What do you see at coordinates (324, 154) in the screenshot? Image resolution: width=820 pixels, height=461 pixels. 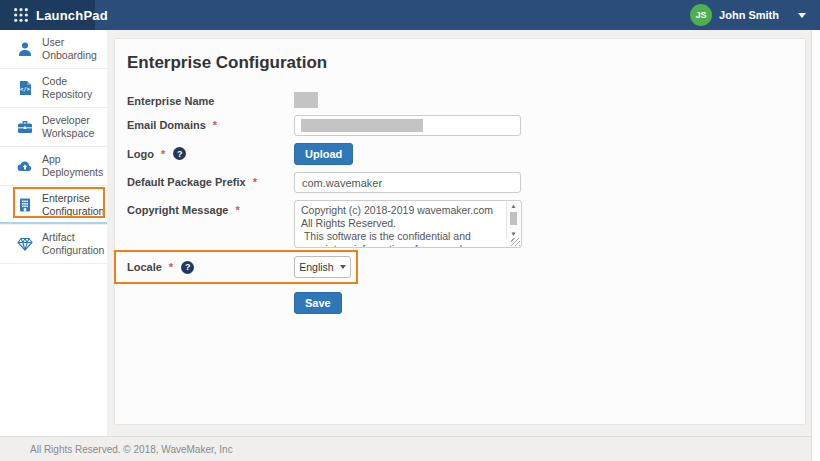 I see `upload-button: Upload` at bounding box center [324, 154].